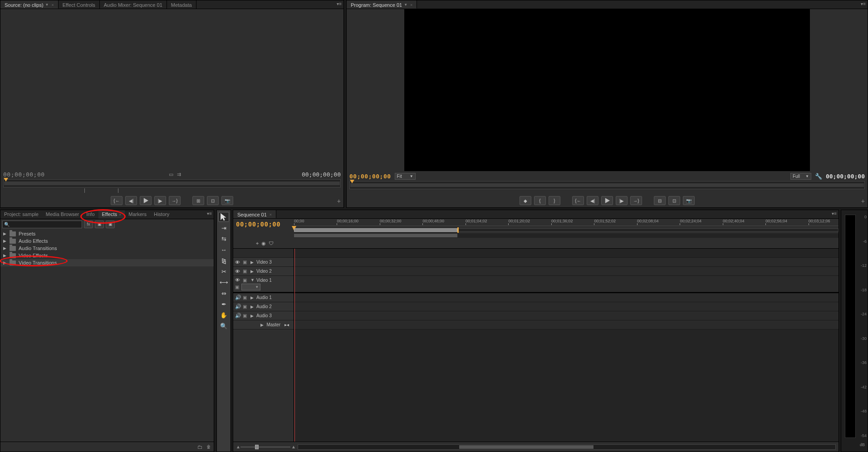 The image size is (868, 452). Describe the element at coordinates (295, 345) in the screenshot. I see `playhead-line` at that location.